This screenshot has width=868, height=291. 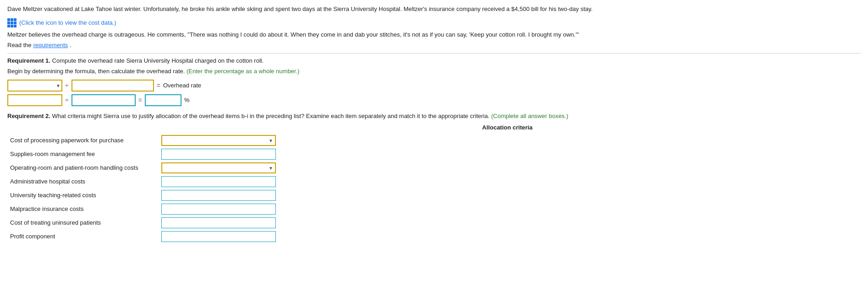 I want to click on formula-input-denominator, so click(x=104, y=100).